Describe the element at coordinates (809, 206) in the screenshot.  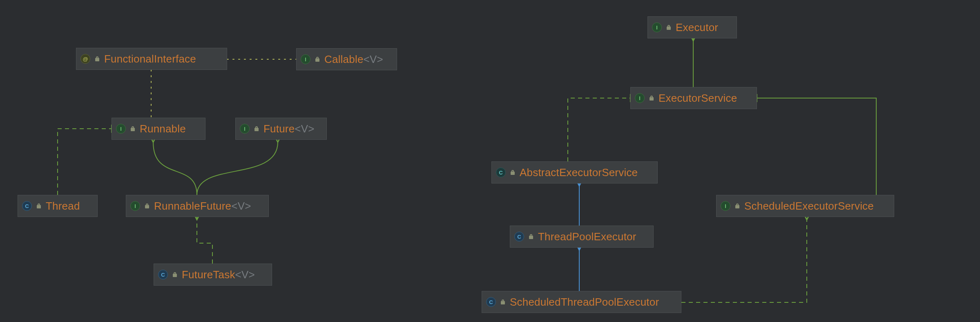
I see `node-label: ScheduledExecutorService` at that location.